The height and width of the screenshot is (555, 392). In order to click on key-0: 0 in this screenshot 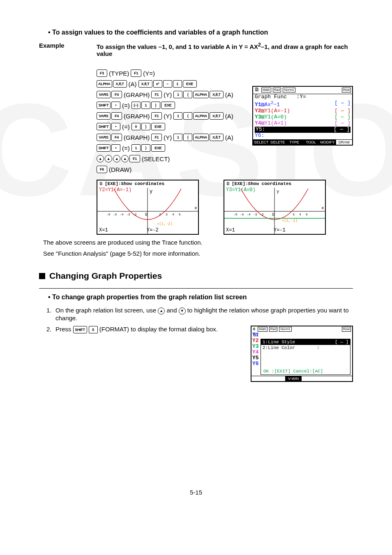, I will do `click(136, 127)`.